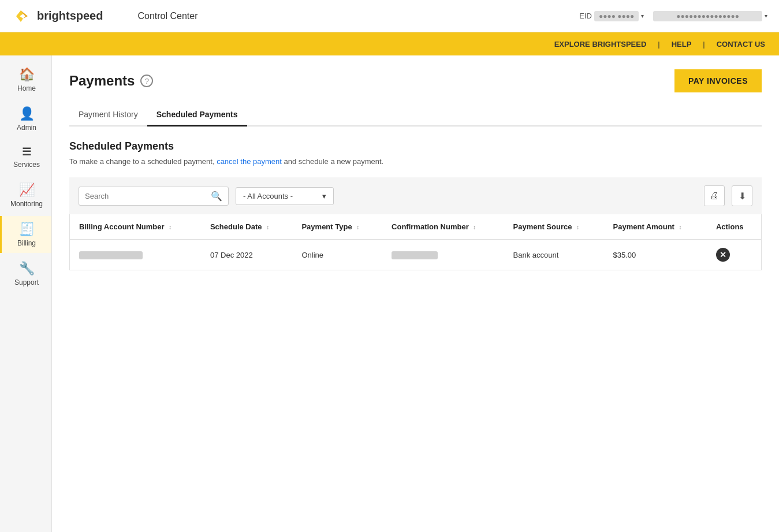 The width and height of the screenshot is (779, 532). Describe the element at coordinates (109, 116) in the screenshot. I see `tab-payment-history: Payment History` at that location.